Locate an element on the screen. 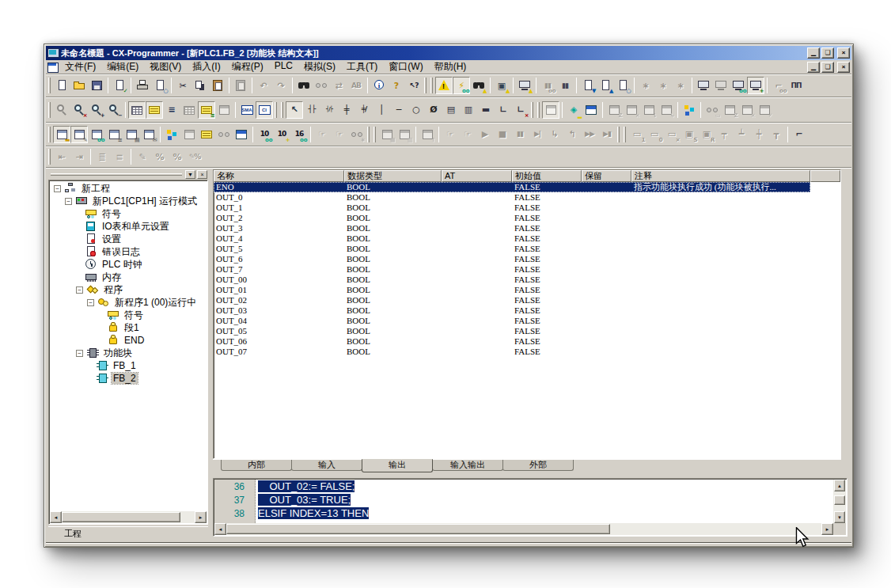 The width and height of the screenshot is (891, 588). menu-view: 视图(V) is located at coordinates (165, 66).